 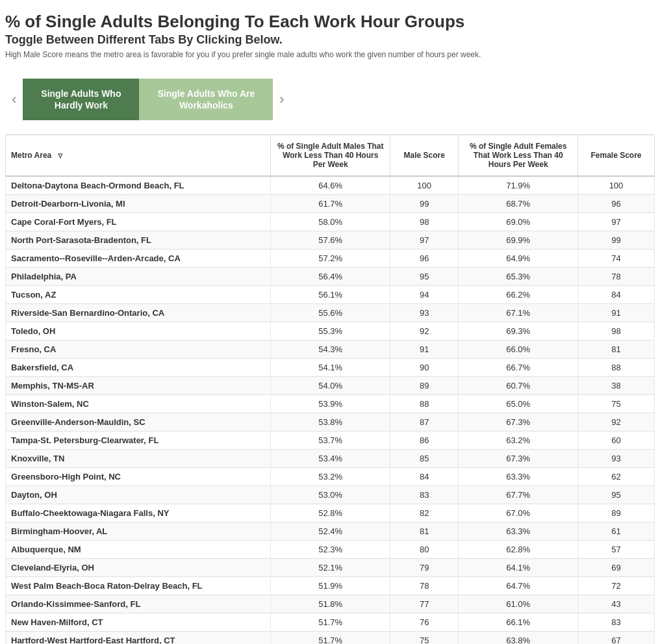 I want to click on cell-male-pct: 52.1%, so click(x=331, y=568).